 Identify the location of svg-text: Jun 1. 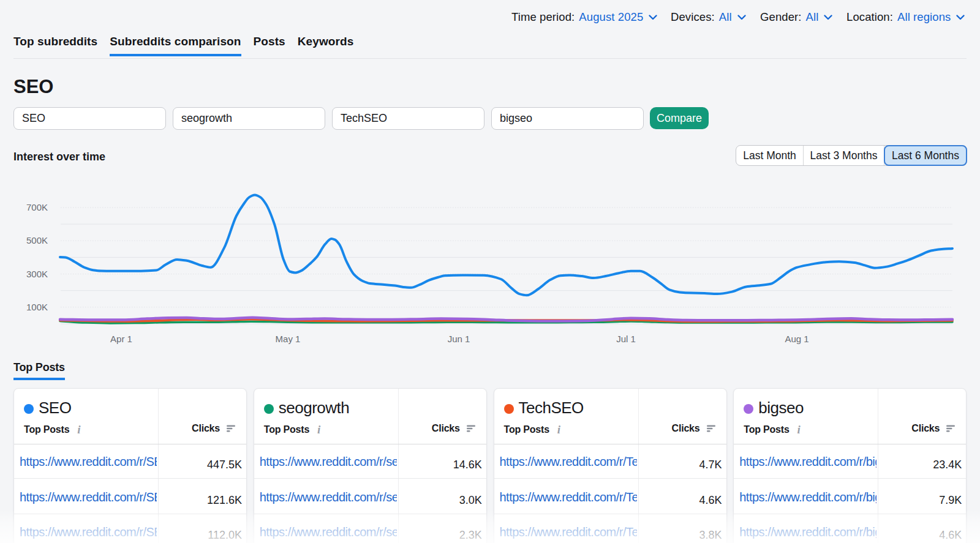
(459, 339).